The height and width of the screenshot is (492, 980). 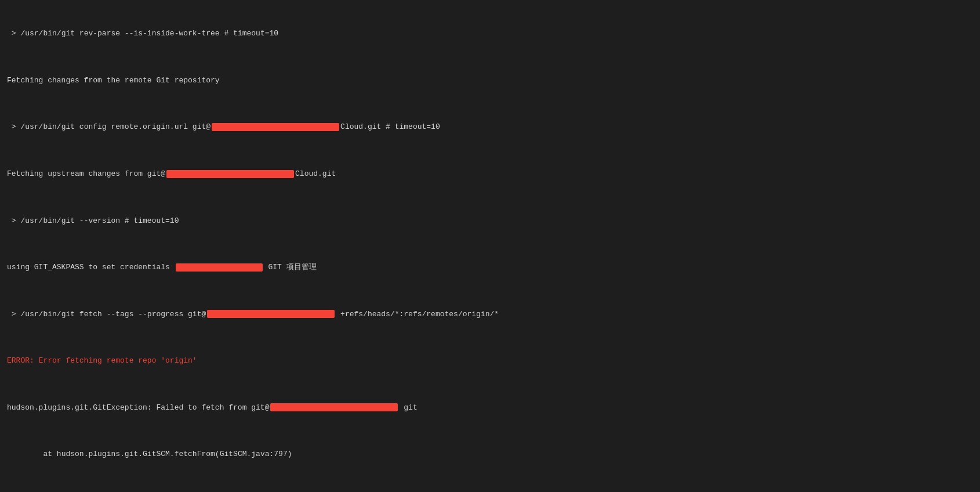 What do you see at coordinates (490, 174) in the screenshot?
I see `line-4: Fetching upstream changes from git@ Clou…` at bounding box center [490, 174].